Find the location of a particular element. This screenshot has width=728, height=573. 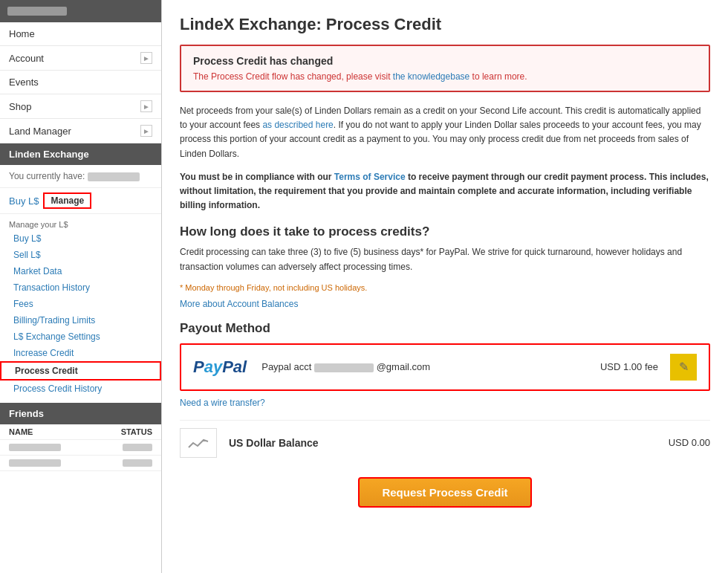

sidebar-item-land-manager: Land Manager ► is located at coordinates (80, 131).